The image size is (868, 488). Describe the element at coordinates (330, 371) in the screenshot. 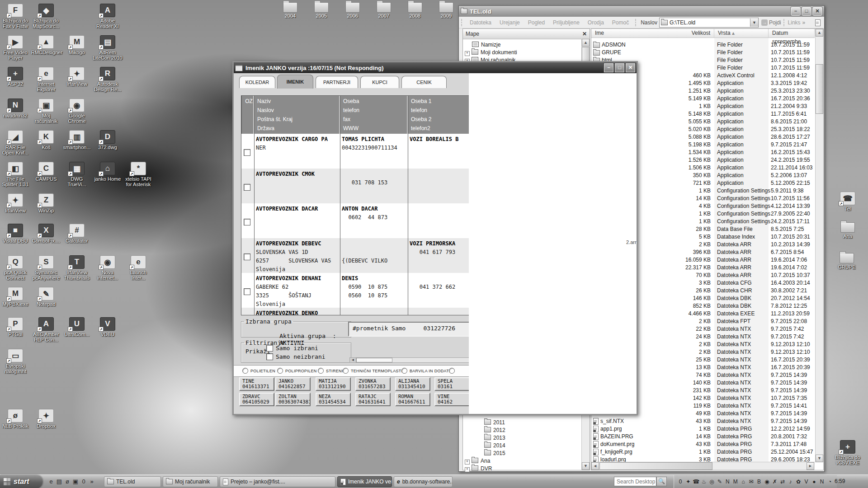

I see `category-radio-stireni: STIRENI` at that location.